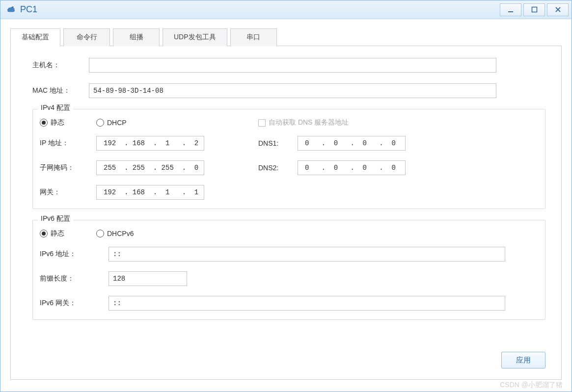 The image size is (572, 392). What do you see at coordinates (289, 234) in the screenshot?
I see `ipv6-mode-row: 静态 DHCPv6` at bounding box center [289, 234].